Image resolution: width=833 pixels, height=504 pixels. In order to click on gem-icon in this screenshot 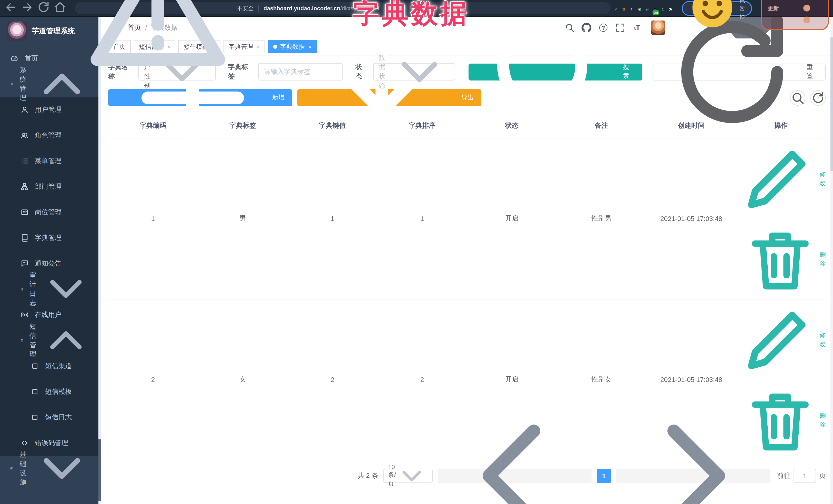, I will do `click(632, 8)`.